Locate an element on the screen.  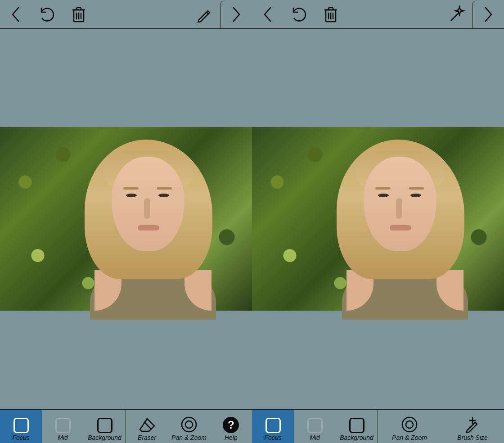
pencil-icon is located at coordinates (204, 14).